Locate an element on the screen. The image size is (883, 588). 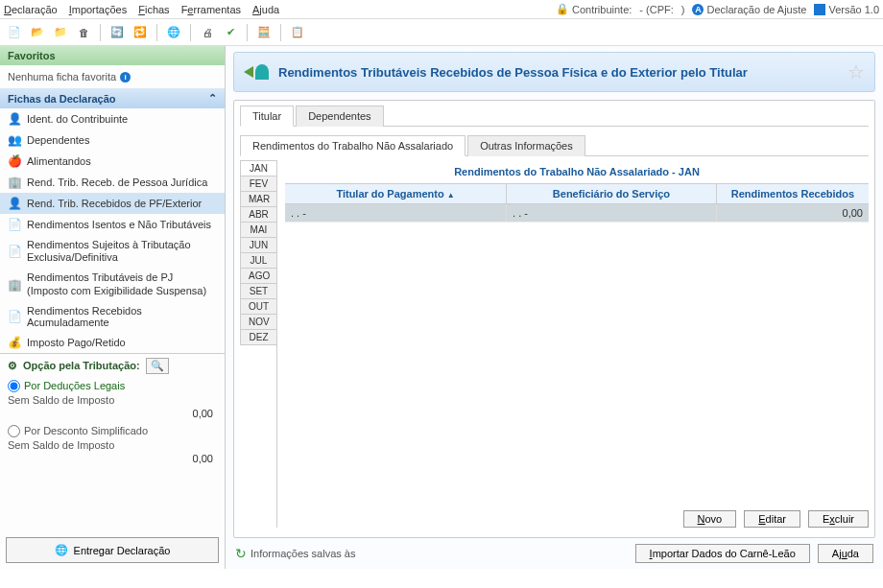
col-rendimentos: Rendimentos Recebidos is located at coordinates (793, 194).